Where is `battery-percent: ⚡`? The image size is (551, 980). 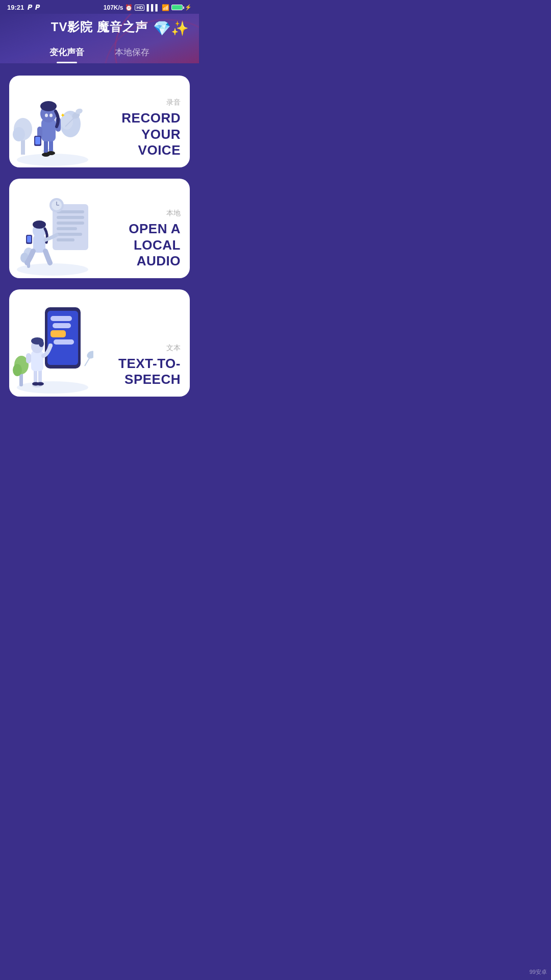 battery-percent: ⚡ is located at coordinates (188, 7).